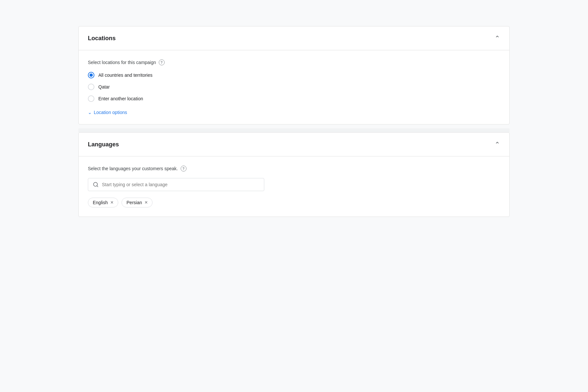  I want to click on selected-languages-container: English × Persian ×, so click(294, 203).